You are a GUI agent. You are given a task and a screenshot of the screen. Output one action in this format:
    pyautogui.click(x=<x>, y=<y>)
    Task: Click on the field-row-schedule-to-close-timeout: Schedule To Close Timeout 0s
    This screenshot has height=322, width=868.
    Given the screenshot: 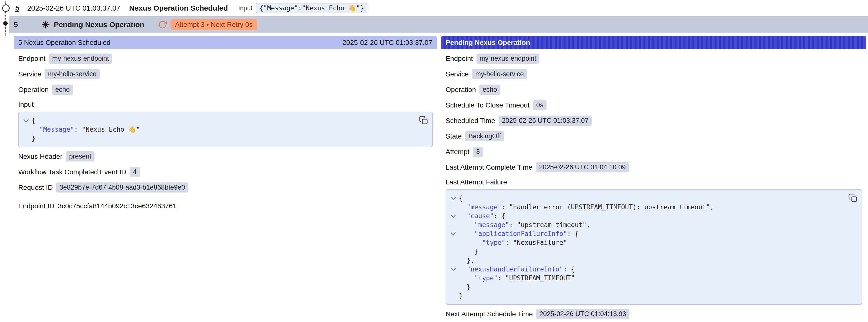 What is the action you would take?
    pyautogui.click(x=654, y=105)
    